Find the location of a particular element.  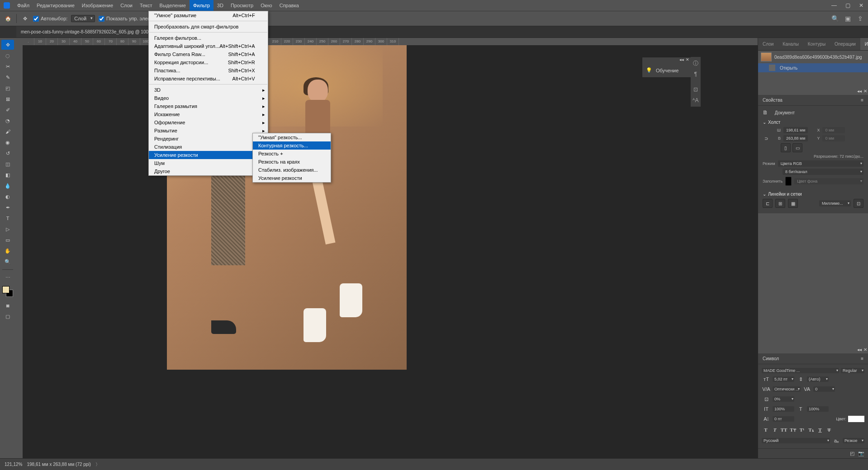

brush-tool: 🖌 is located at coordinates (8, 132).